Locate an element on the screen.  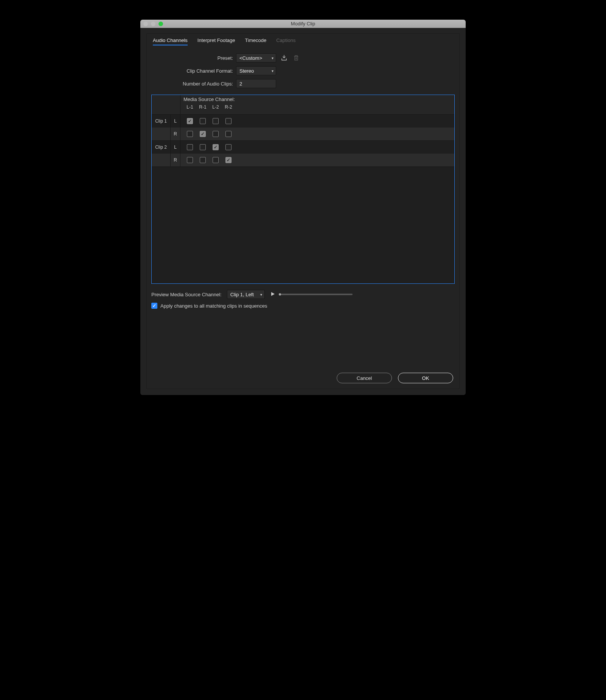
save-preset-icon is located at coordinates (284, 58).